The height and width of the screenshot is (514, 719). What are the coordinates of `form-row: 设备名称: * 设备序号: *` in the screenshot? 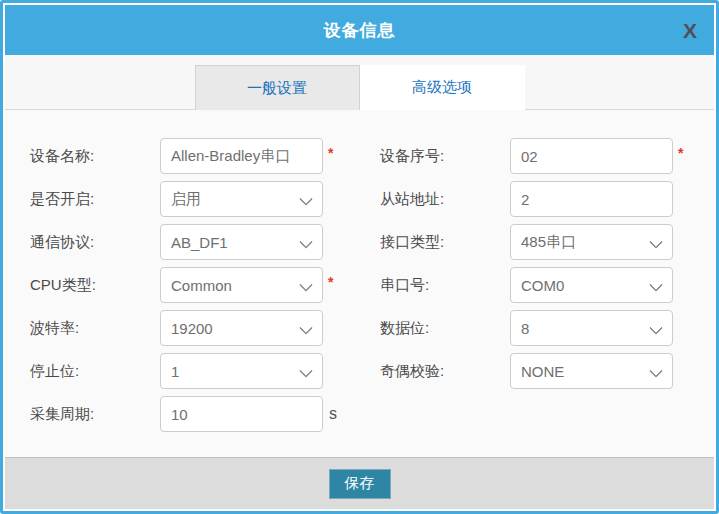 It's located at (360, 156).